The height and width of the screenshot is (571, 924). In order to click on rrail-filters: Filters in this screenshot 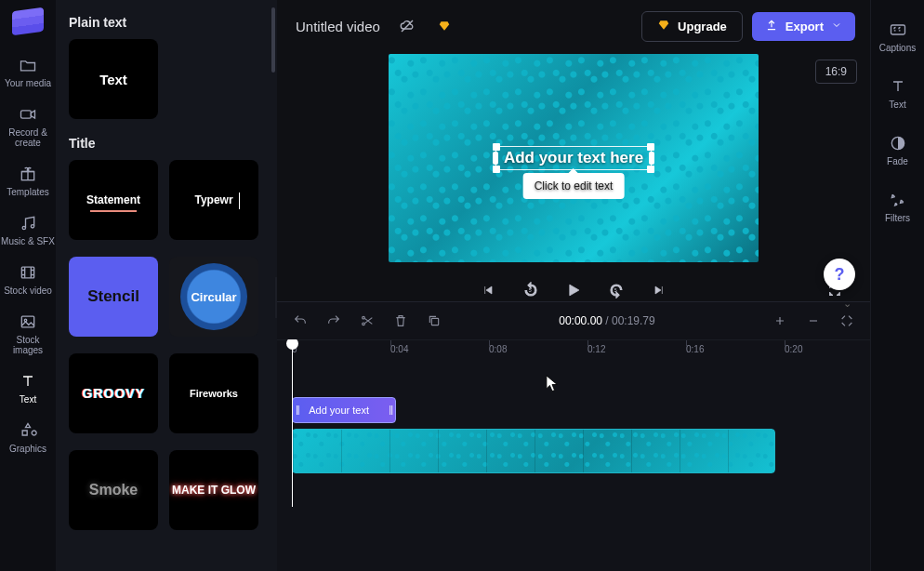, I will do `click(898, 206)`.